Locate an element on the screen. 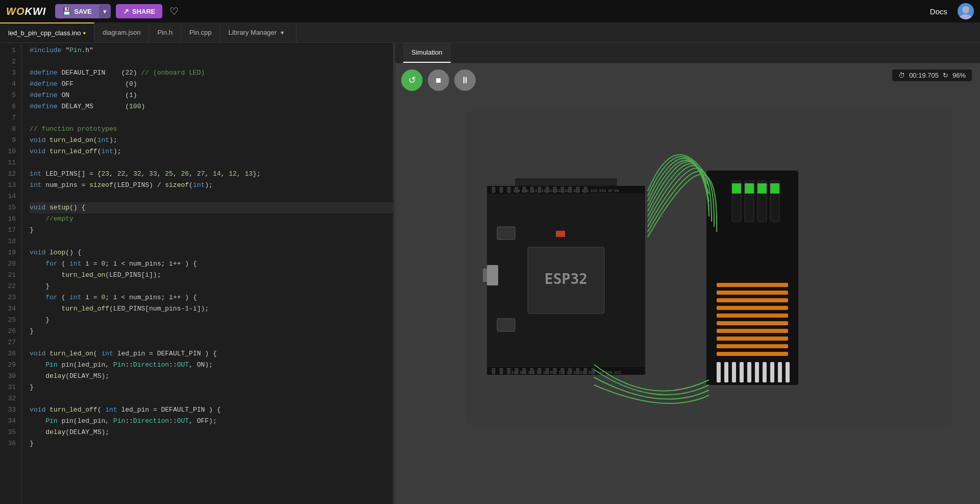 This screenshot has height=504, width=980. code-line-1: #include "Pin.h" is located at coordinates (211, 51).